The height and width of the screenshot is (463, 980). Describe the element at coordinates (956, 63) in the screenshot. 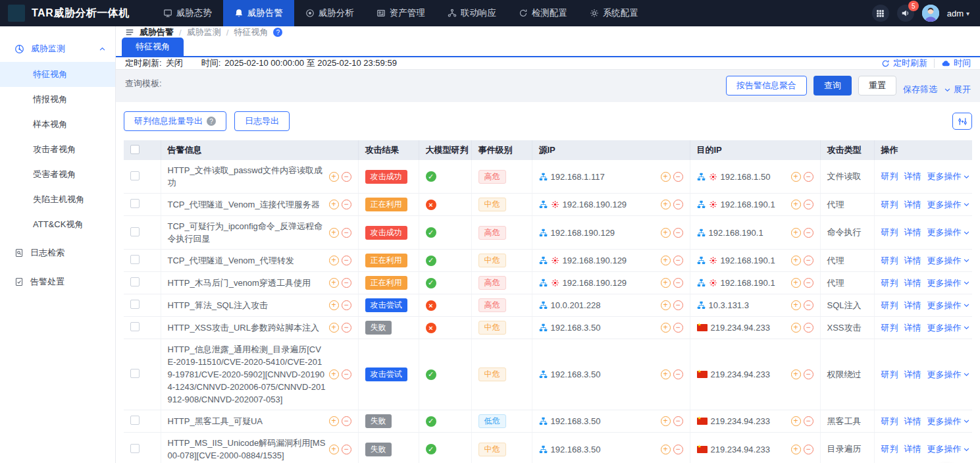

I see `time-filter-link: 时间` at that location.